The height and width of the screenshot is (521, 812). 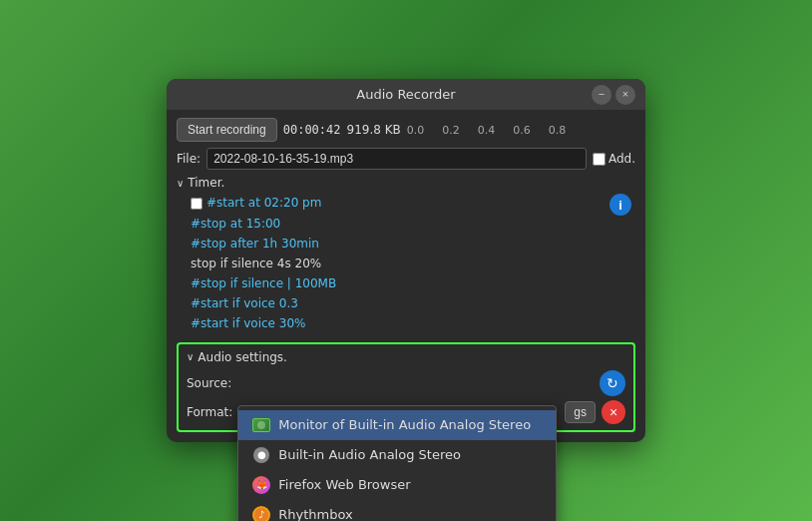 I want to click on waveform-mark-1: 0.2, so click(x=451, y=130).